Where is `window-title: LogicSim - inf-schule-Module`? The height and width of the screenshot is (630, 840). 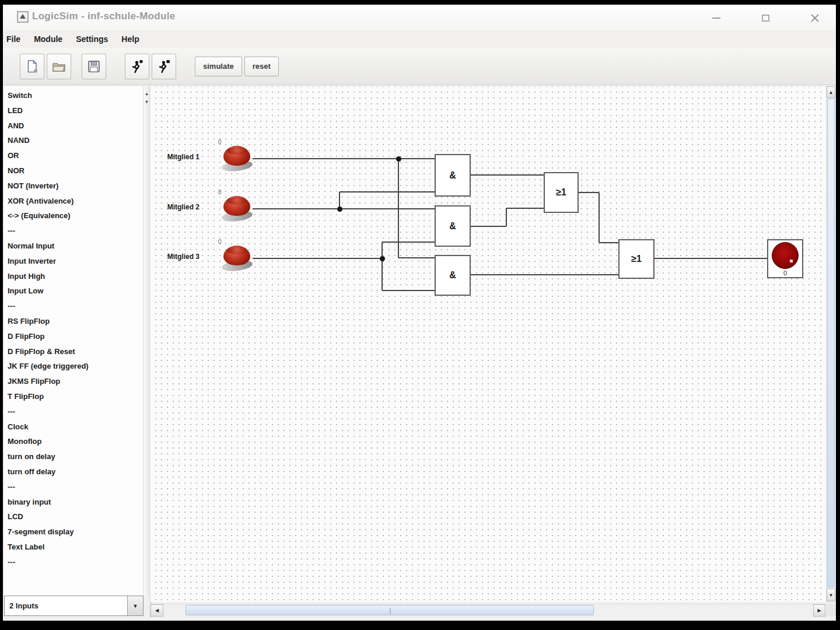 window-title: LogicSim - inf-schule-Module is located at coordinates (104, 16).